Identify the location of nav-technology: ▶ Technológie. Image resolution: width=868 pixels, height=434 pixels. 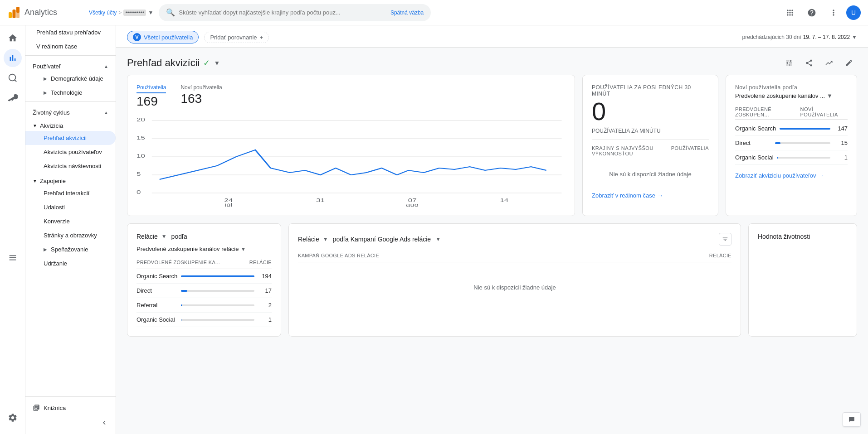
(71, 92).